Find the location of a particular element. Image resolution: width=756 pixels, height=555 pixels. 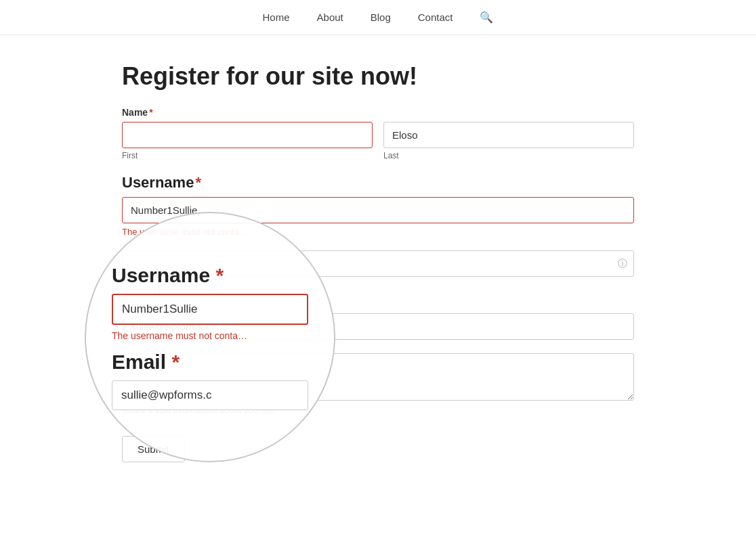

email-input is located at coordinates (378, 326).